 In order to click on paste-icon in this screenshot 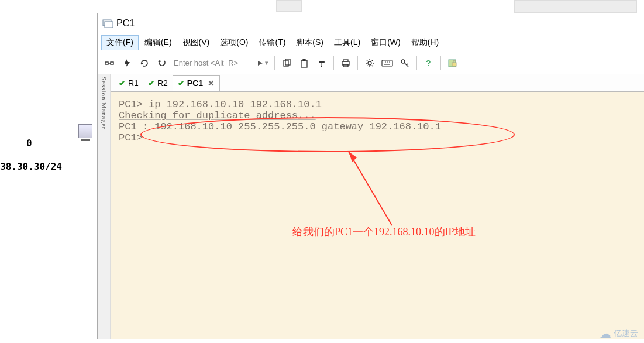, I will do `click(304, 63)`.